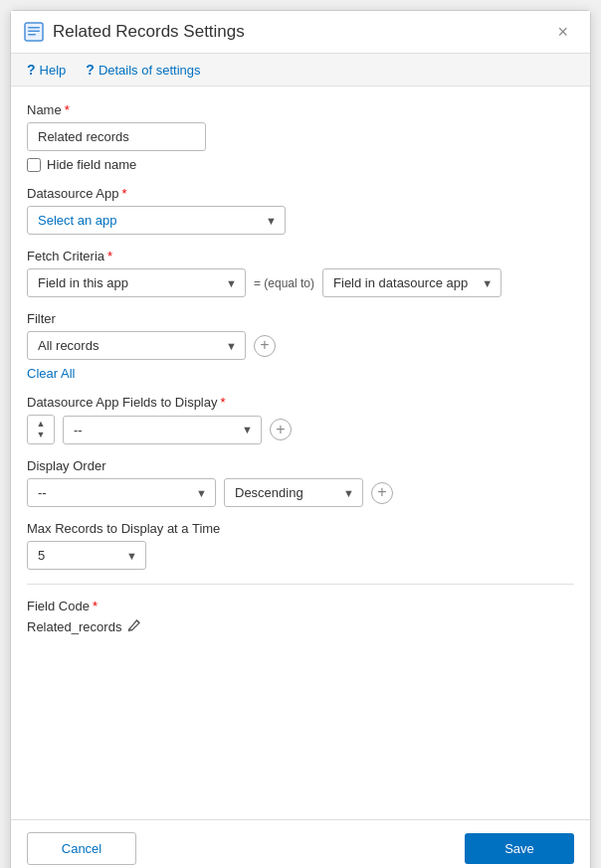 The height and width of the screenshot is (868, 601). Describe the element at coordinates (488, 283) in the screenshot. I see `datasource-field-chevron-icon: ▼` at that location.